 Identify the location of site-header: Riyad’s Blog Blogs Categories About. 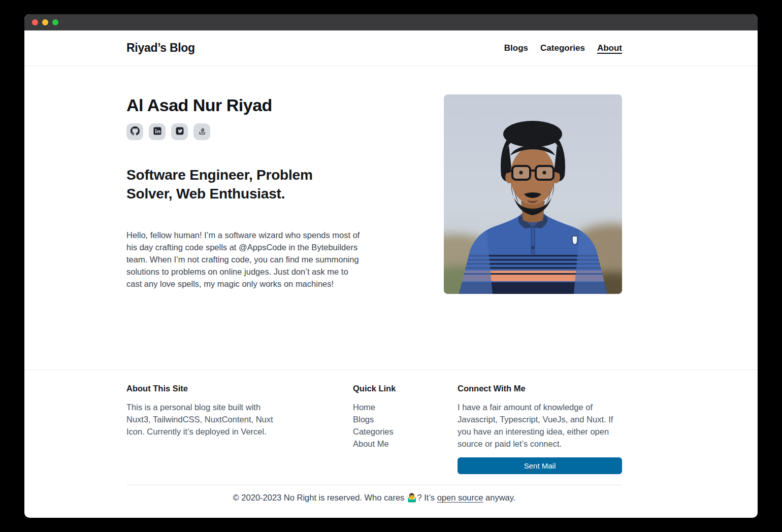
(391, 48).